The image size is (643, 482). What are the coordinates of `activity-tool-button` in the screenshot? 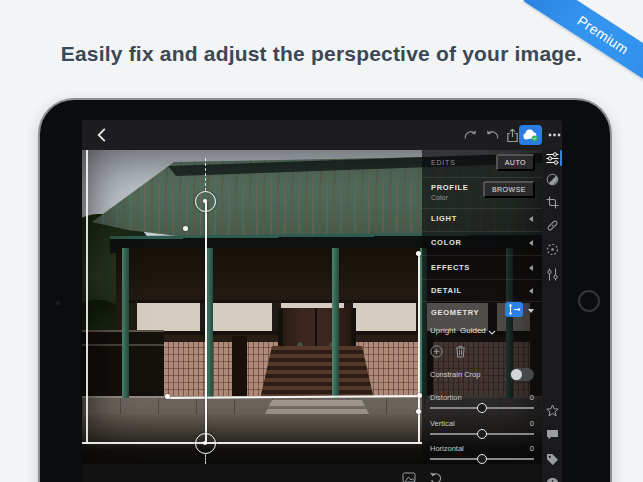 It's located at (552, 435).